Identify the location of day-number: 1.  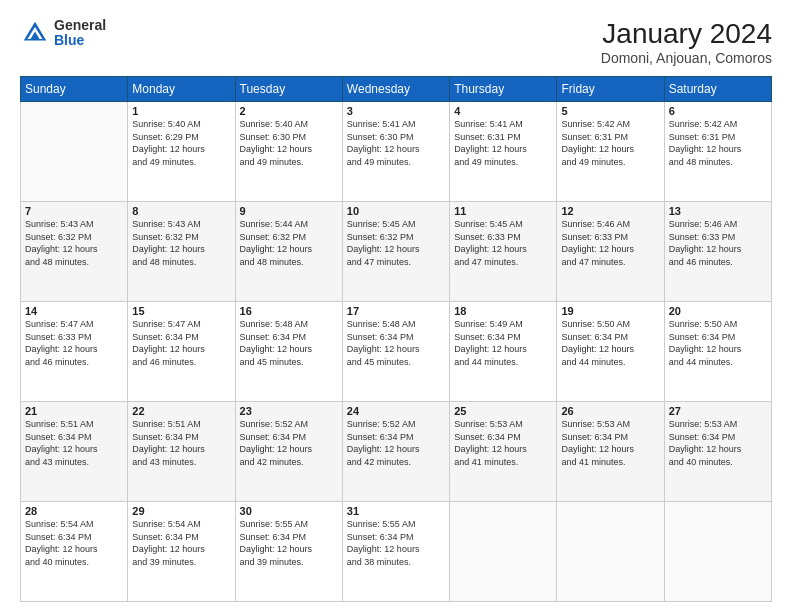
(181, 111).